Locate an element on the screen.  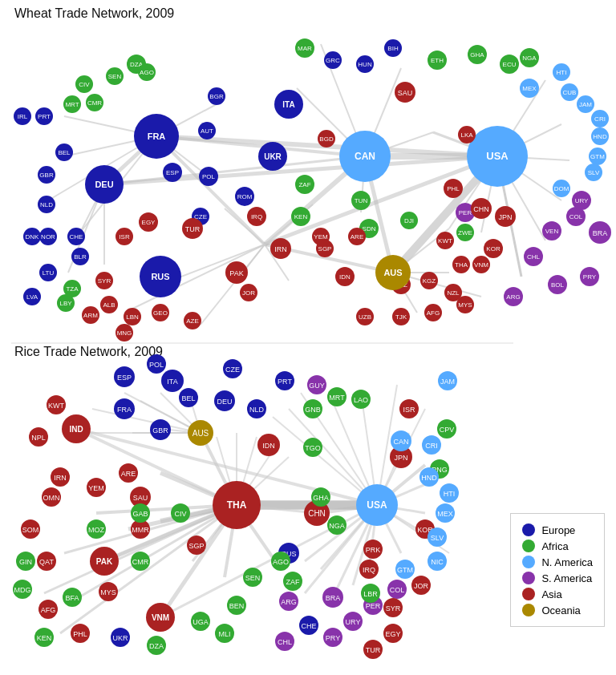
svg-text: ECU is located at coordinates (510, 64).